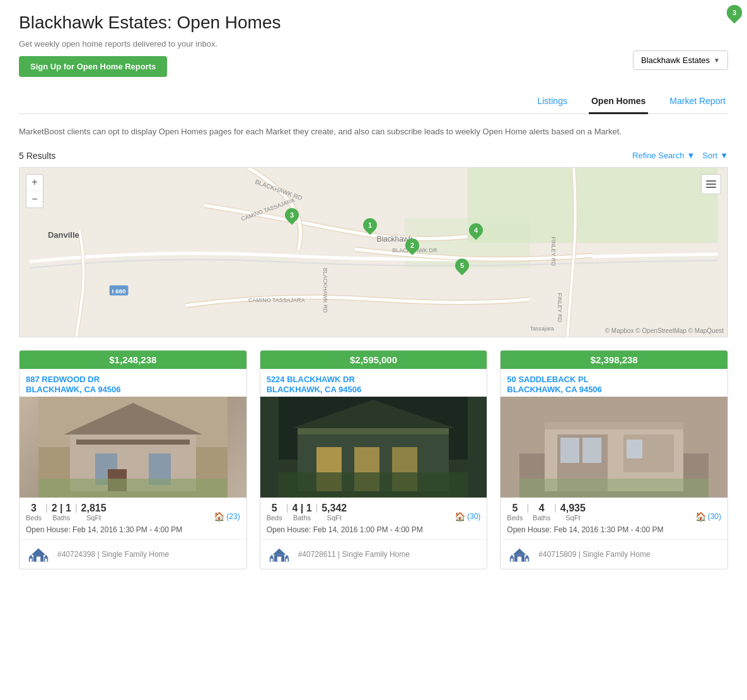 The width and height of the screenshot is (747, 700). I want to click on svg-text: CAMINO TASSAJARA, so click(276, 300).